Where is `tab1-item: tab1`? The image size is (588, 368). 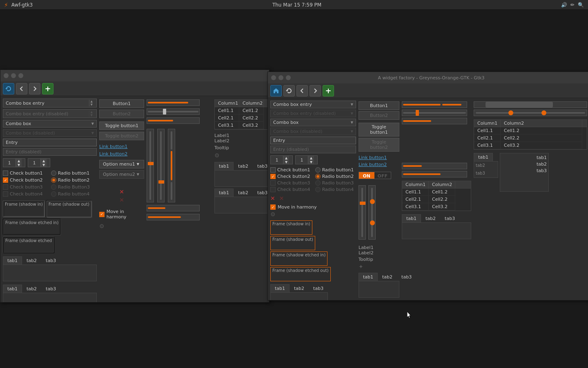
tab1-item: tab1 is located at coordinates (12, 260).